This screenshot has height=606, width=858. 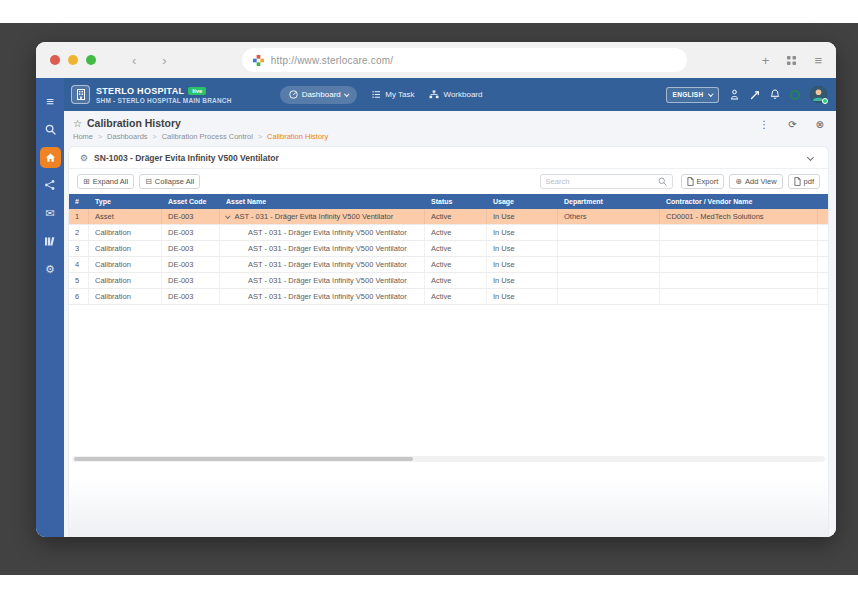 What do you see at coordinates (820, 125) in the screenshot?
I see `close-page-icon: ⊗` at bounding box center [820, 125].